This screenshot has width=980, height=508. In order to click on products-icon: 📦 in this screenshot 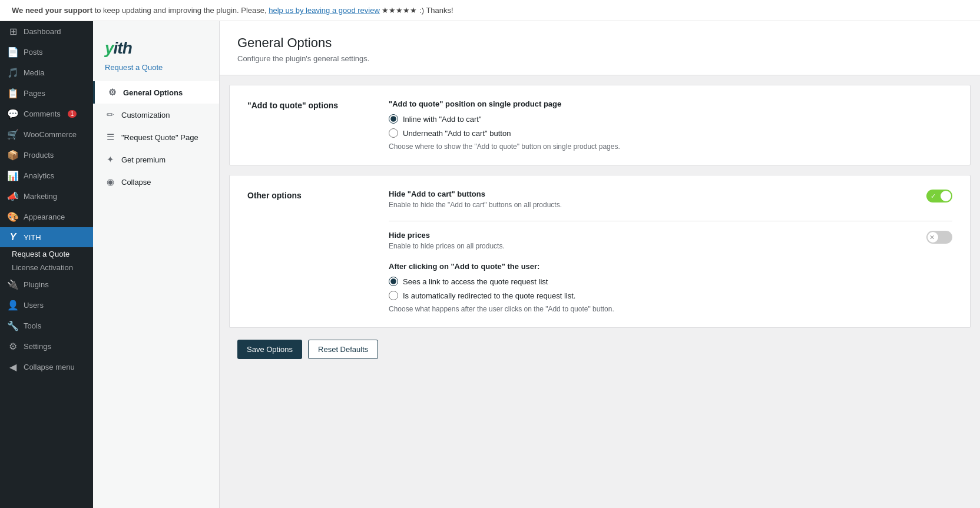, I will do `click(13, 155)`.